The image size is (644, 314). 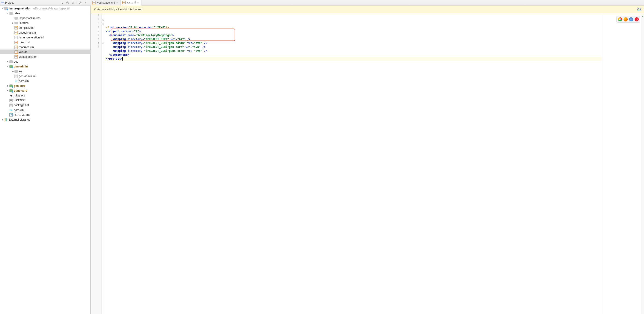 I want to click on collapse-all-button, so click(x=73, y=3).